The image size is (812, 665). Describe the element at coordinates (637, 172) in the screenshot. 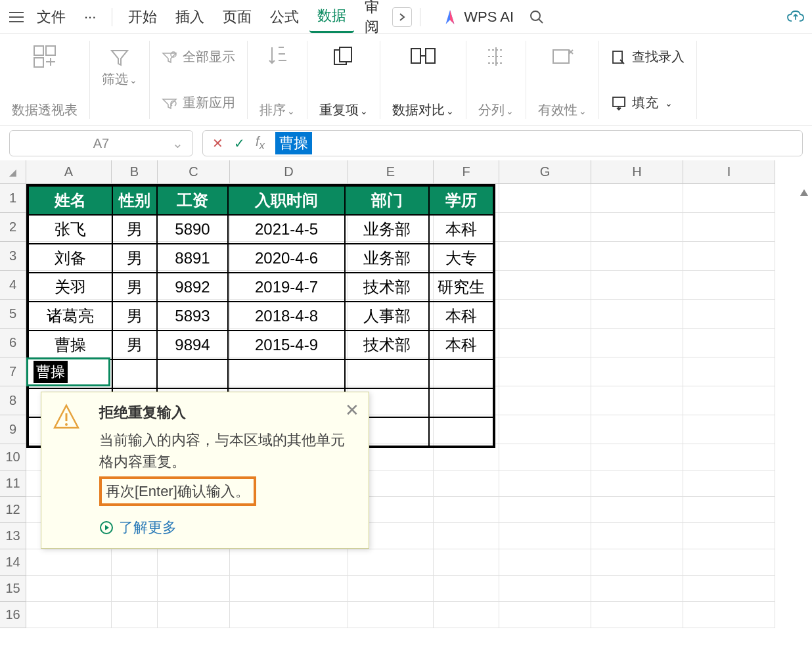

I see `col-header-h: H` at that location.